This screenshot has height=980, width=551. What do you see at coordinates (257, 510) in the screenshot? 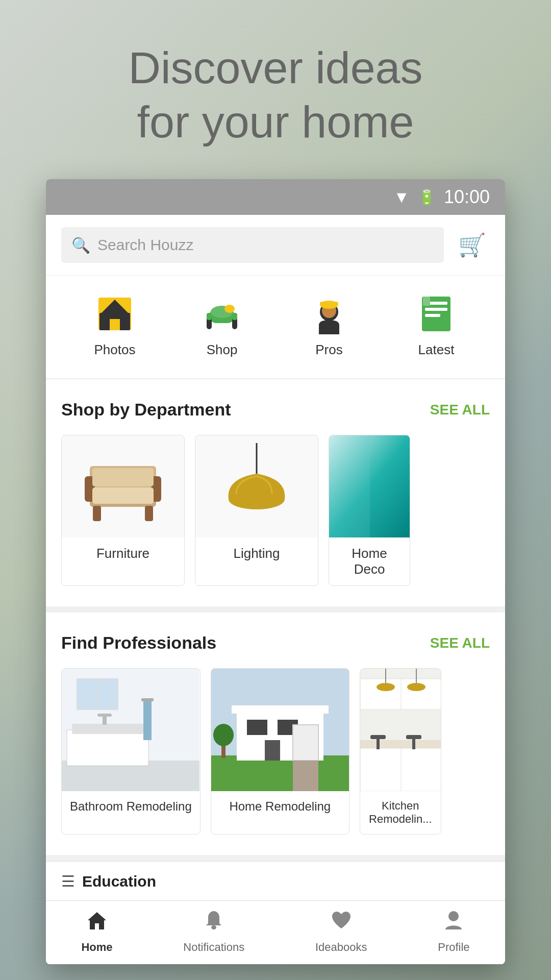
I see `dept-card-lighting: Lighting` at bounding box center [257, 510].